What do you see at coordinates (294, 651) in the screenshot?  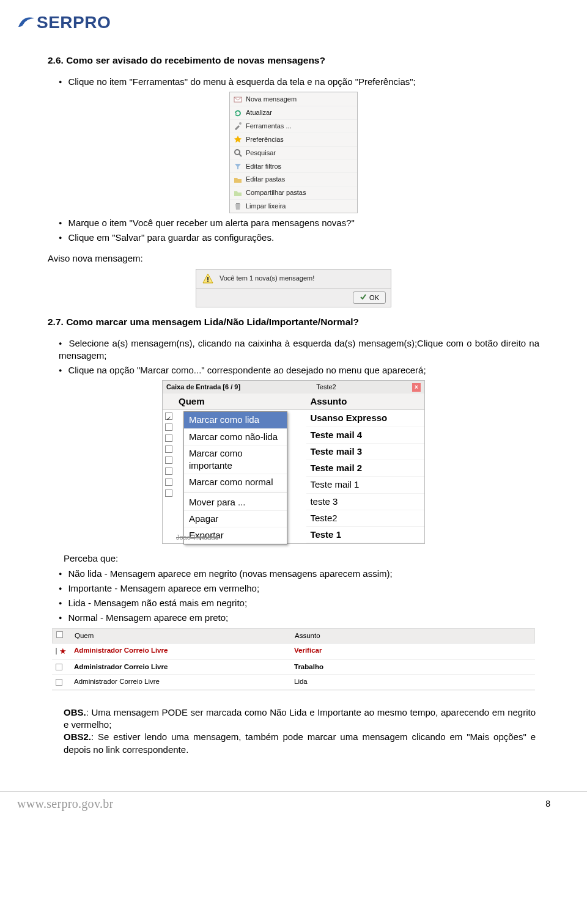 I see `table-row: ★ Administrador Correio Livre Verificar` at bounding box center [294, 651].